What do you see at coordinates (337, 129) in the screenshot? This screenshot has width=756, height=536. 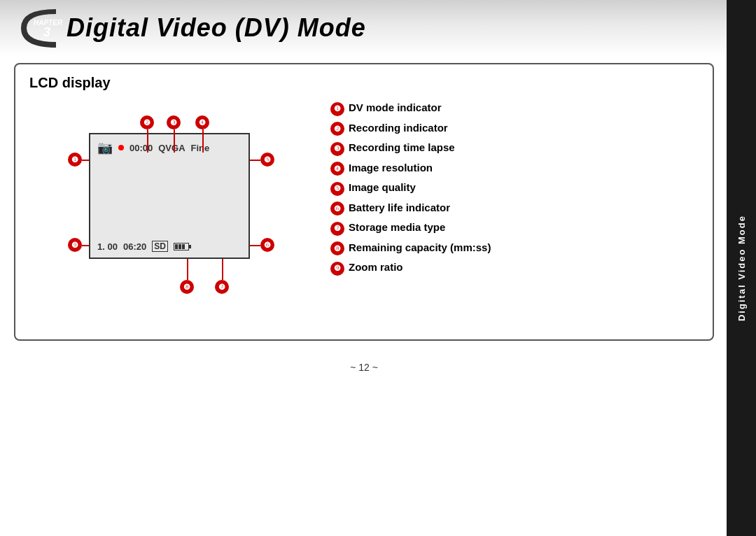 I see `legend-num-2: ❷` at bounding box center [337, 129].